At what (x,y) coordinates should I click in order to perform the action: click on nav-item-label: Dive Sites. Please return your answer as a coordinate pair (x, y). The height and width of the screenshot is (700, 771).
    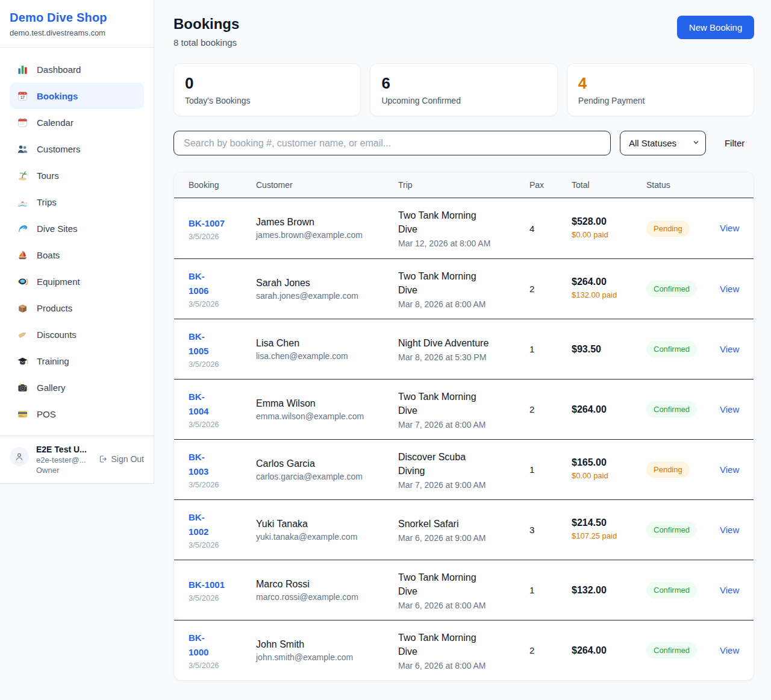
    Looking at the image, I should click on (57, 229).